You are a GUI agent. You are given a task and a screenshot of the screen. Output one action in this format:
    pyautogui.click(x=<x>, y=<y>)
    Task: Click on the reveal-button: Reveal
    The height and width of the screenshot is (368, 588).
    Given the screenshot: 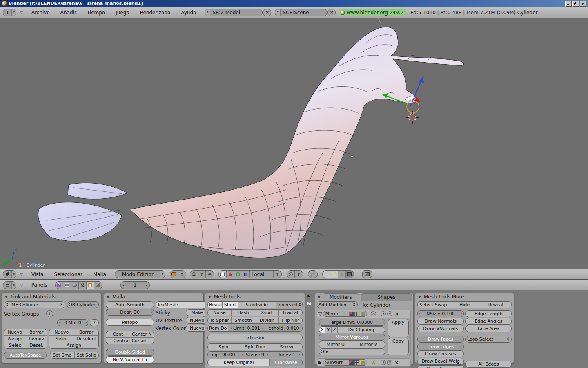 What is the action you would take?
    pyautogui.click(x=496, y=305)
    